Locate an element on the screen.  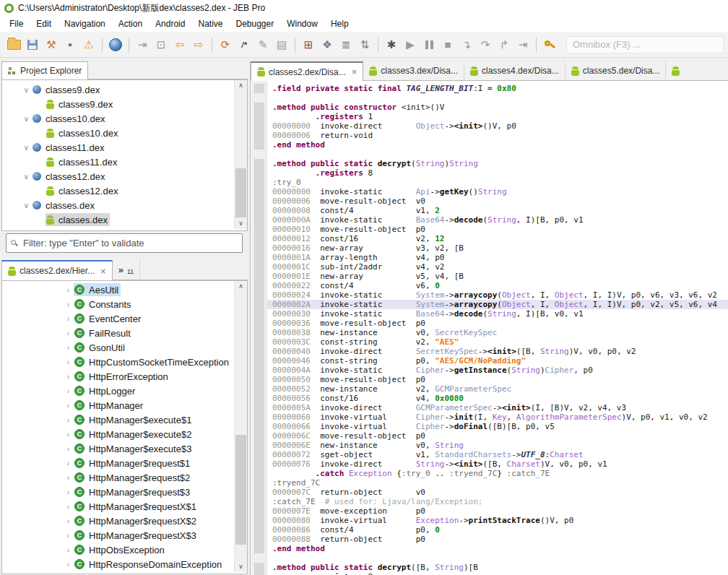
menu-item-android: Android is located at coordinates (170, 24).